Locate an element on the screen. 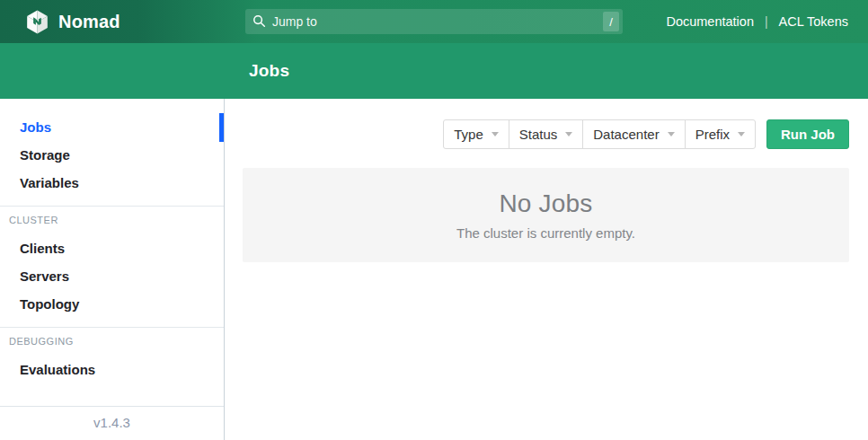 This screenshot has width=868, height=440. search-icon is located at coordinates (259, 22).